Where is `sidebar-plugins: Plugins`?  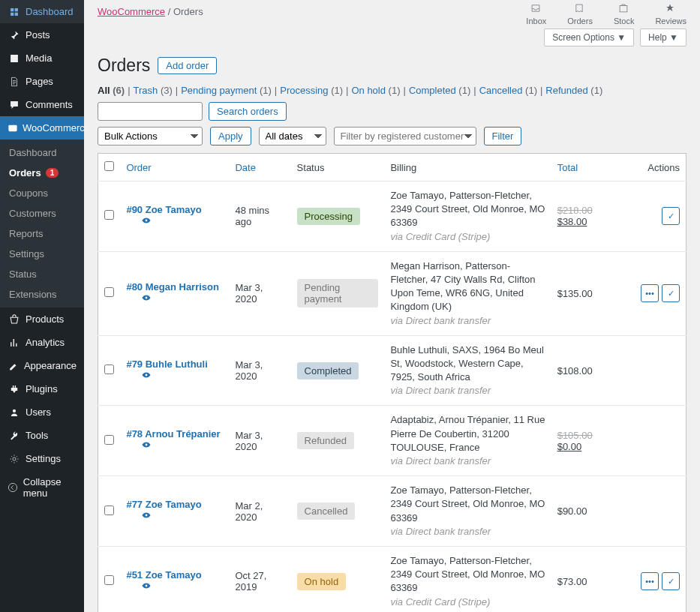 sidebar-plugins: Plugins is located at coordinates (42, 388).